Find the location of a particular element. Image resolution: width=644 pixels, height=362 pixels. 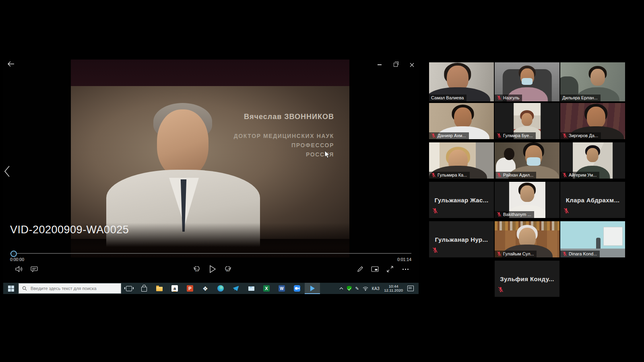

task-view-icon is located at coordinates (129, 289).